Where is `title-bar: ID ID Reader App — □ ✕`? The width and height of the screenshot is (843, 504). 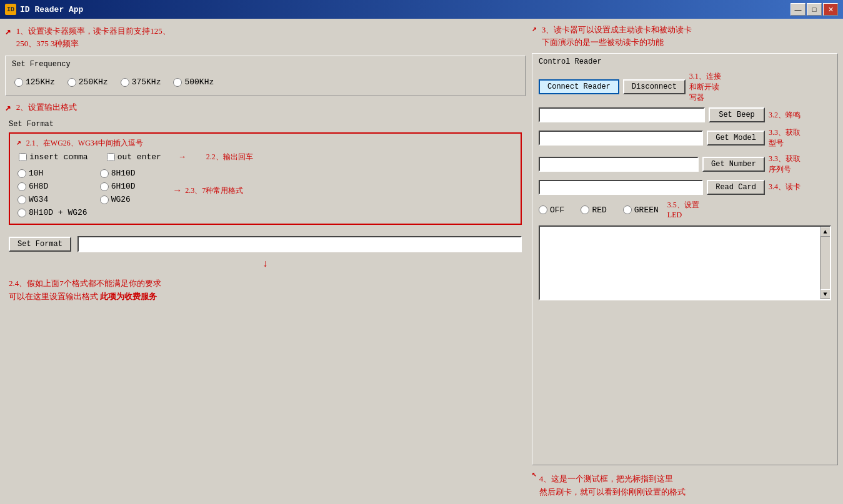 title-bar: ID ID Reader App — □ ✕ is located at coordinates (421, 9).